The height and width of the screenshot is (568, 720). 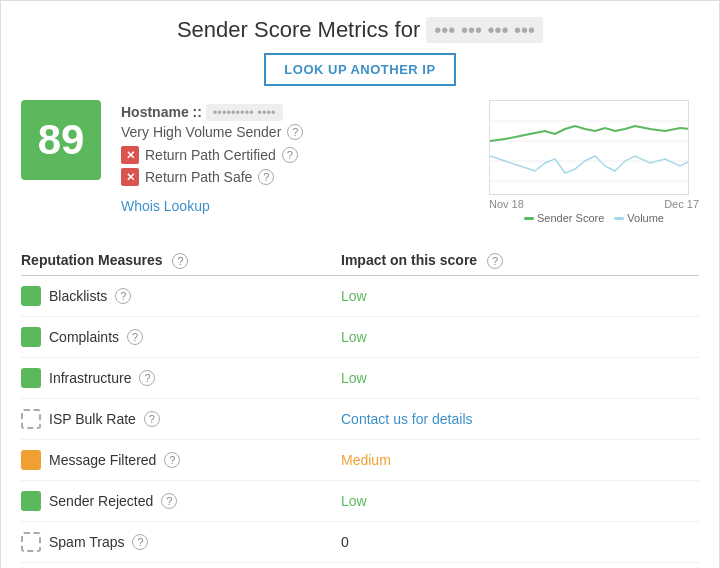 I want to click on impact-header-cell: Impact on this score ?, so click(x=520, y=260).